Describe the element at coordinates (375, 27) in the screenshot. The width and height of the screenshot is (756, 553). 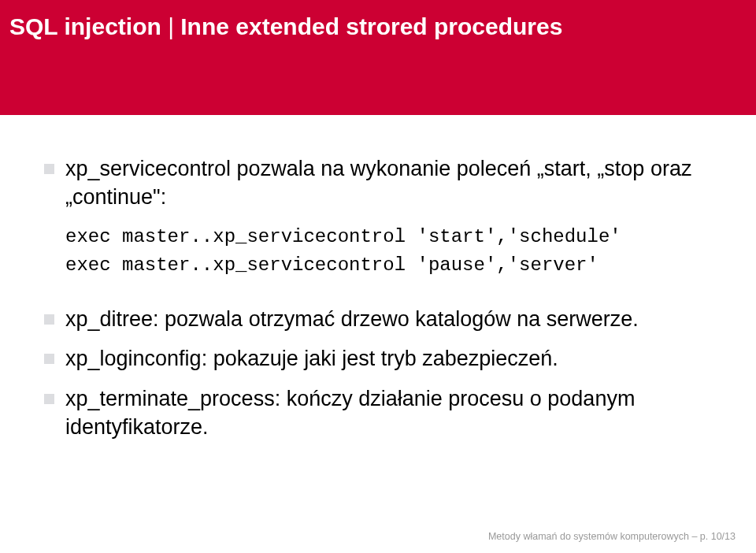
I see `slide-title: SQL injection | Inne extended strored pr…` at that location.